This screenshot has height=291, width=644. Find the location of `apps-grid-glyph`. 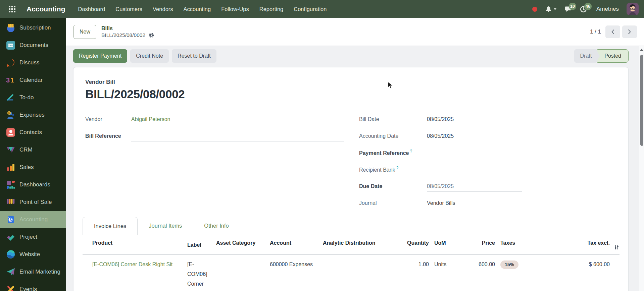

apps-grid-glyph is located at coordinates (12, 9).